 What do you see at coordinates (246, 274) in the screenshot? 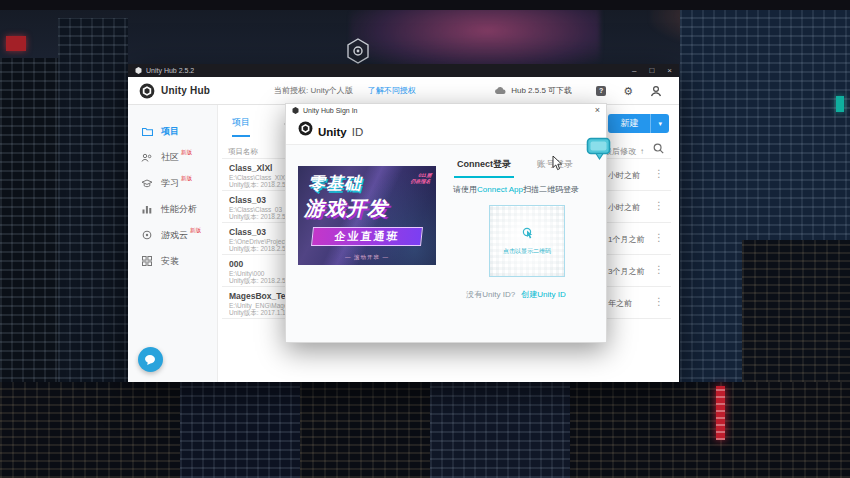
I see `project-path: E:\Unity\000` at bounding box center [246, 274].